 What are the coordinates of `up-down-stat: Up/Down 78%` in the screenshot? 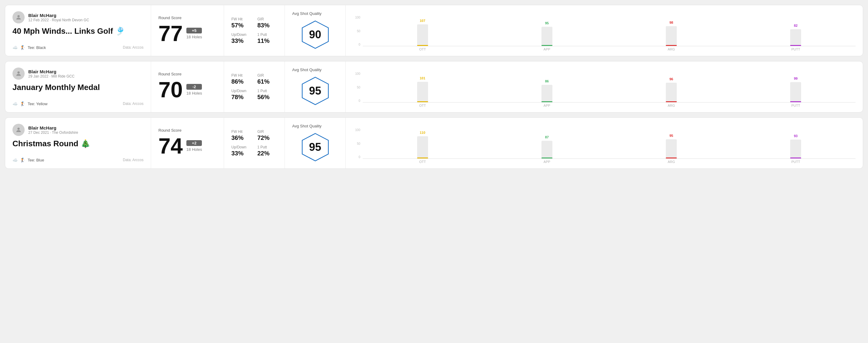 It's located at (241, 95).